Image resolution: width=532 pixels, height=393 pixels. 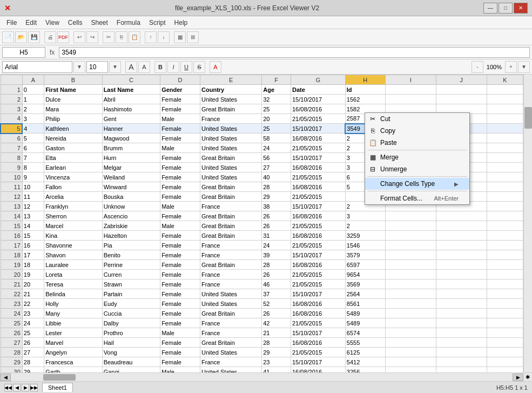 What do you see at coordinates (504, 80) in the screenshot?
I see `col-header-k: K` at bounding box center [504, 80].